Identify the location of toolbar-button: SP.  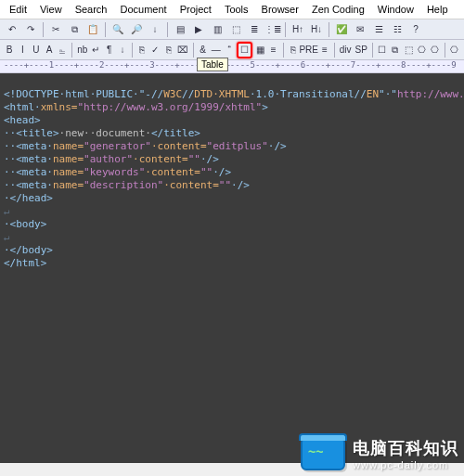
(360, 50).